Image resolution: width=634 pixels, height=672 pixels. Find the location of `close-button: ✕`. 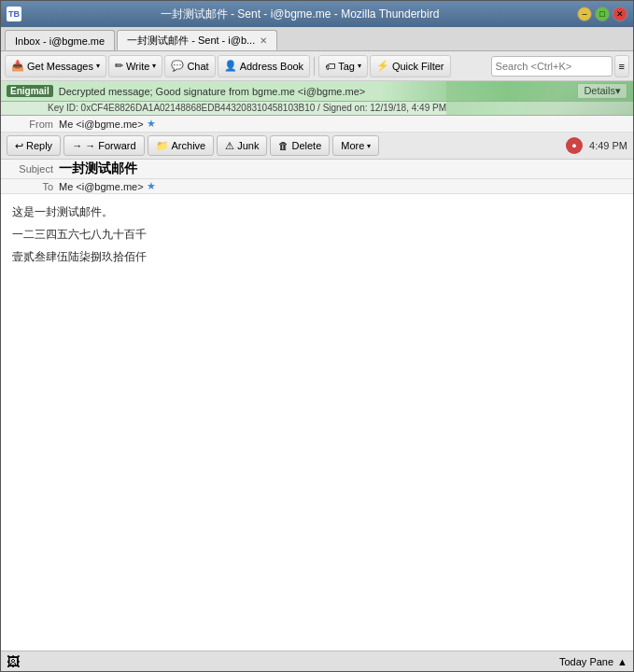

close-button: ✕ is located at coordinates (620, 14).